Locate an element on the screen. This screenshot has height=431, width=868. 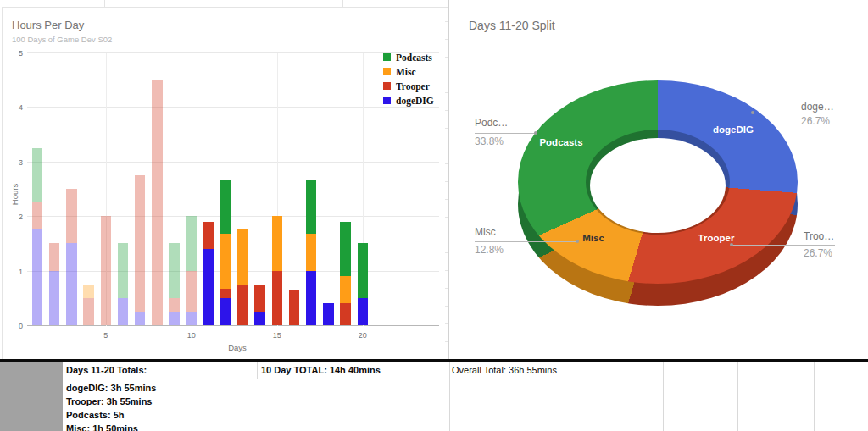
legend-item-dogedig: dogeDIG is located at coordinates (409, 100).